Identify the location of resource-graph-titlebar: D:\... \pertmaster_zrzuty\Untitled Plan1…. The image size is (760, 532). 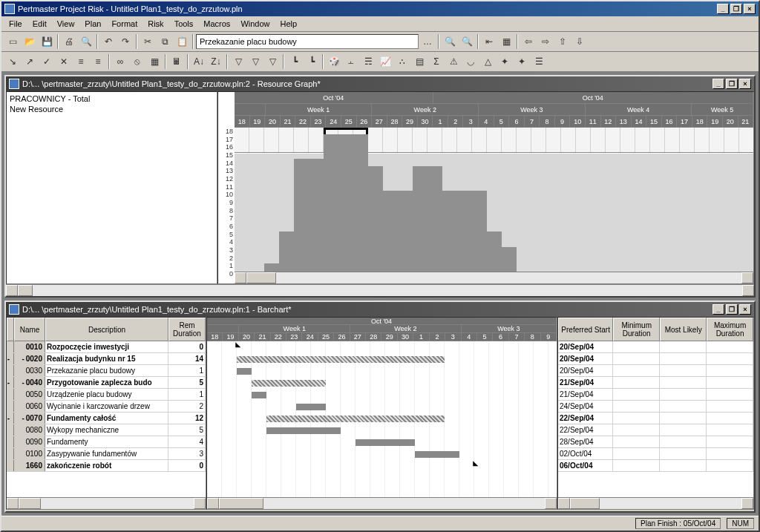
(380, 84).